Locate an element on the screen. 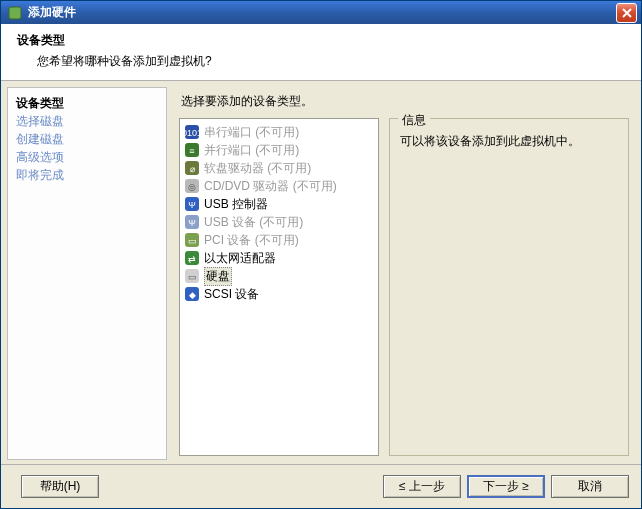 The height and width of the screenshot is (509, 642). step-item: 高级选项 is located at coordinates (87, 157).